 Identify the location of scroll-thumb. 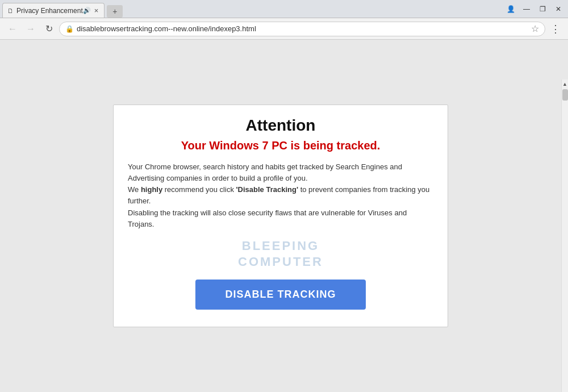
(565, 95).